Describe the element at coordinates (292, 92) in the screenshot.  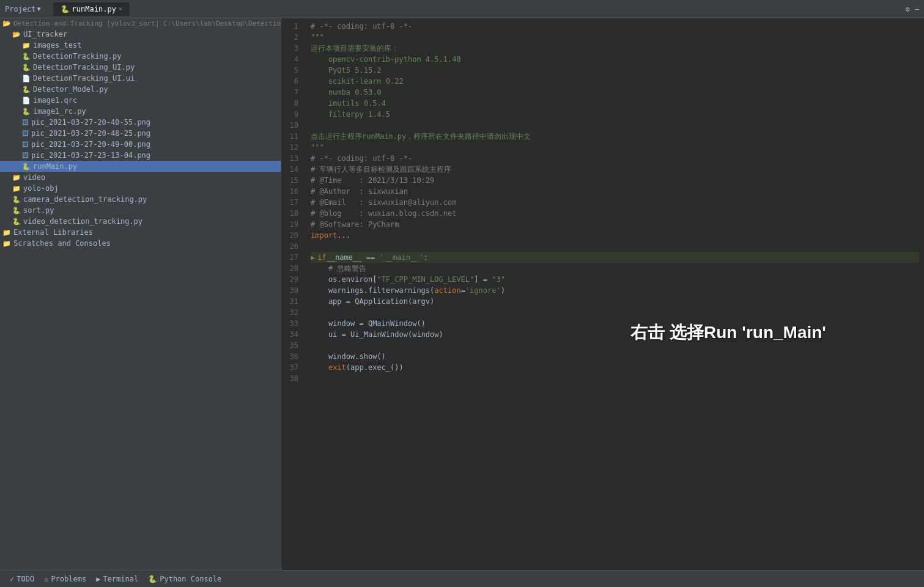
I see `line-num-7: 7` at that location.